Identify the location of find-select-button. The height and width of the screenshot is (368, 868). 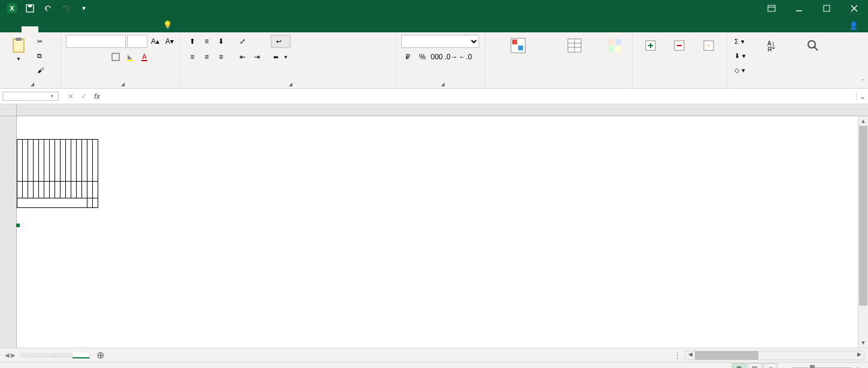
(813, 46).